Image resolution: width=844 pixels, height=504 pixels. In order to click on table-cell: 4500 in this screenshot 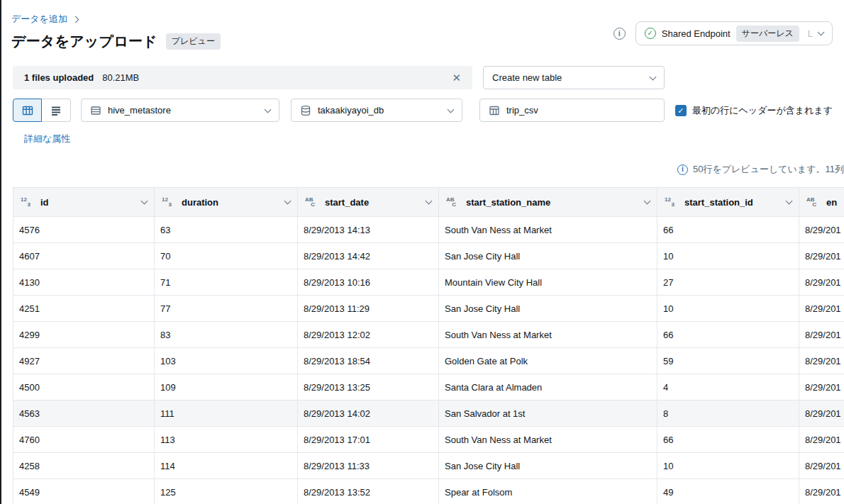, I will do `click(84, 387)`.